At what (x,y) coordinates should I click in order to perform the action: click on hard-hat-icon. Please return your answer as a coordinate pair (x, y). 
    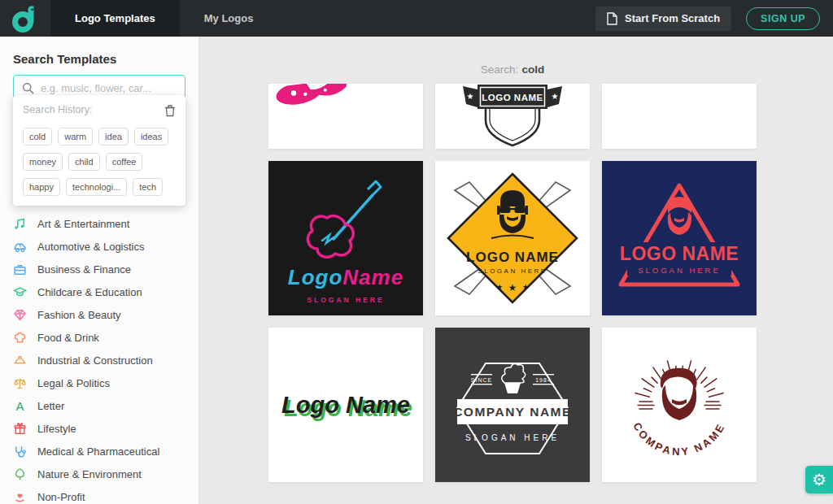
    Looking at the image, I should click on (20, 361).